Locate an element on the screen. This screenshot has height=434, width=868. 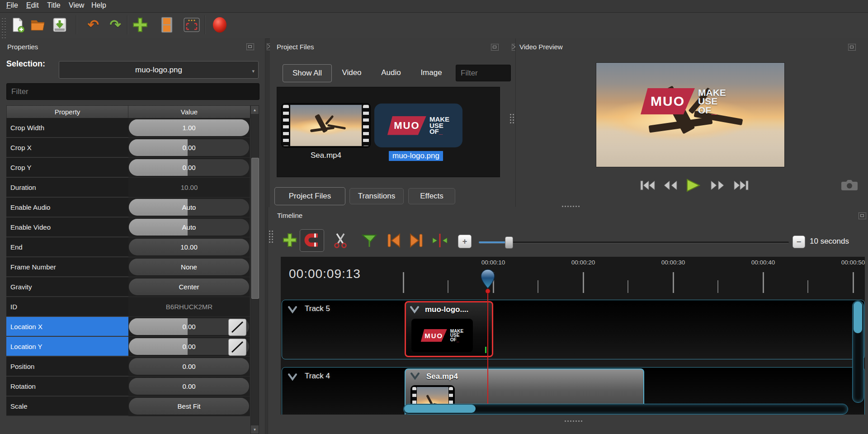
jump-to-start-button is located at coordinates (648, 185).